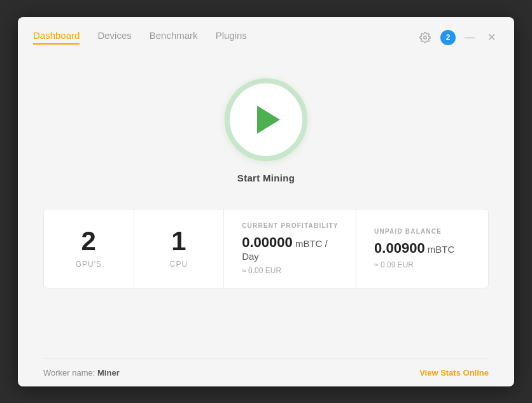 Image resolution: width=532 pixels, height=403 pixels. What do you see at coordinates (56, 37) in the screenshot?
I see `tab-dashboard: Dashboard` at bounding box center [56, 37].